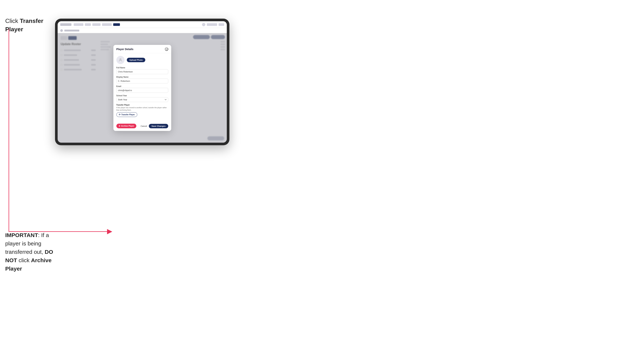 Image resolution: width=644 pixels, height=346 pixels. What do you see at coordinates (142, 96) in the screenshot?
I see `school-year-label: School Year` at bounding box center [142, 96].